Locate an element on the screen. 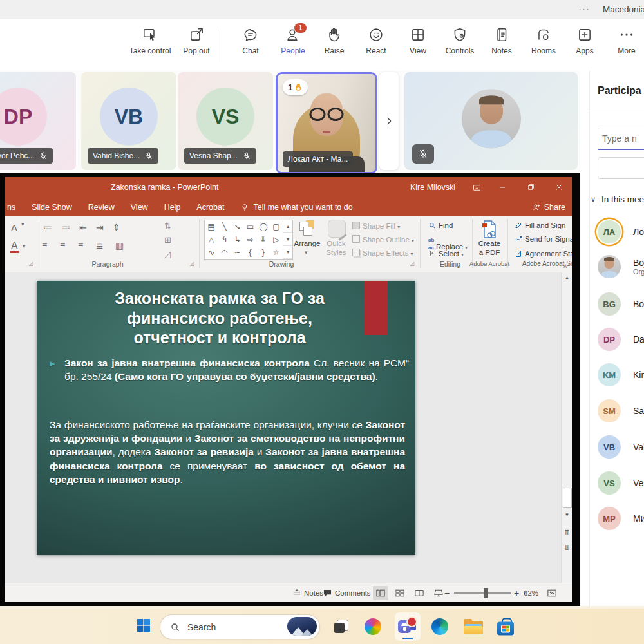 This screenshot has height=644, width=644. scroll-down-button: ▼ is located at coordinates (567, 515).